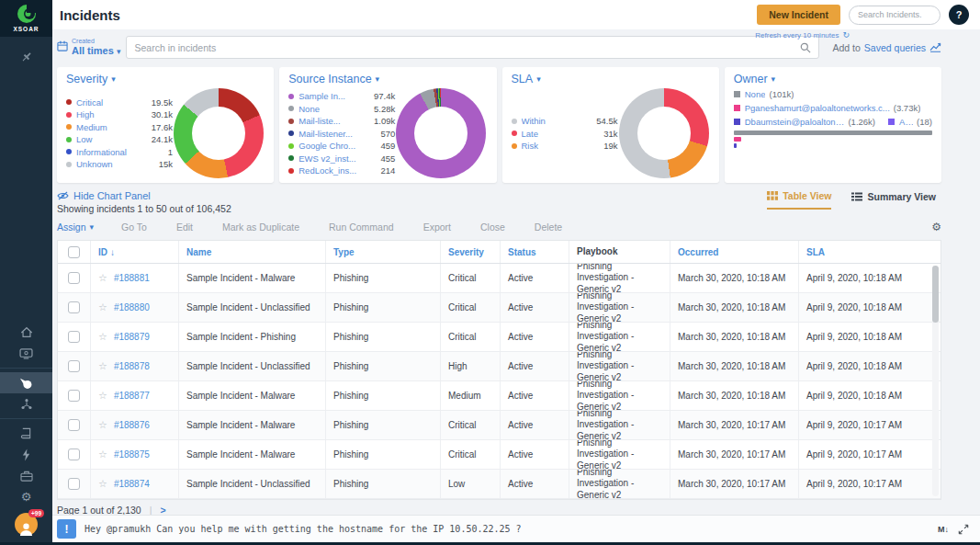 The width and height of the screenshot is (980, 545). Describe the element at coordinates (342, 158) in the screenshot. I see `legend-item: EWS v2_inst...455` at that location.